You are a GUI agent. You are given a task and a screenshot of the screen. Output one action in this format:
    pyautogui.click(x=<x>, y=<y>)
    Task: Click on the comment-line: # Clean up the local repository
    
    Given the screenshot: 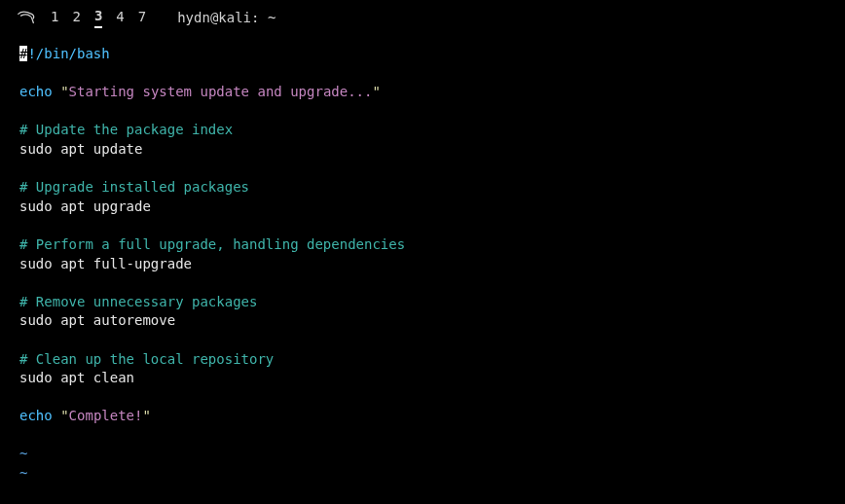 What is the action you would take?
    pyautogui.click(x=429, y=360)
    